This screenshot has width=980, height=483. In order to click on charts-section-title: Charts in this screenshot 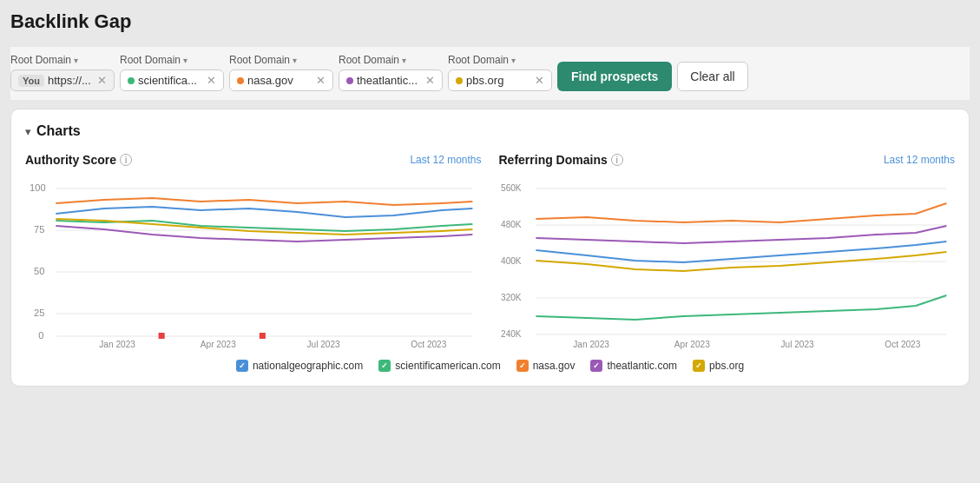, I will do `click(59, 131)`.